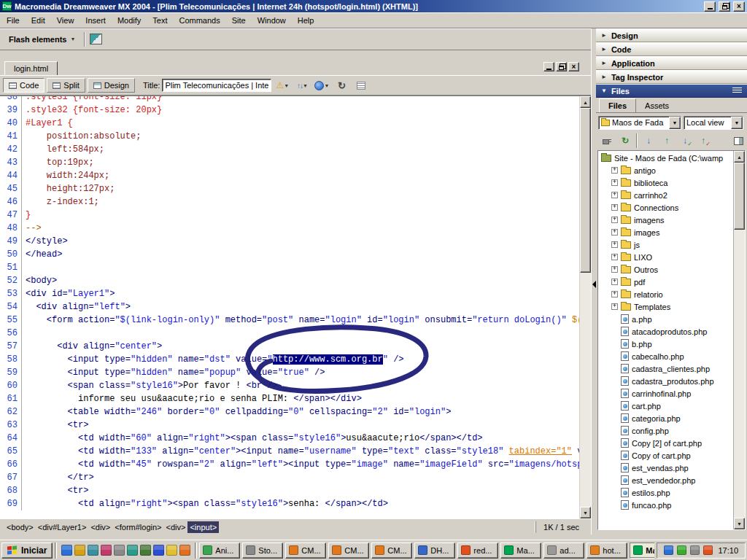 The image size is (747, 560). Describe the element at coordinates (185, 550) in the screenshot. I see `firefox-icon` at that location.